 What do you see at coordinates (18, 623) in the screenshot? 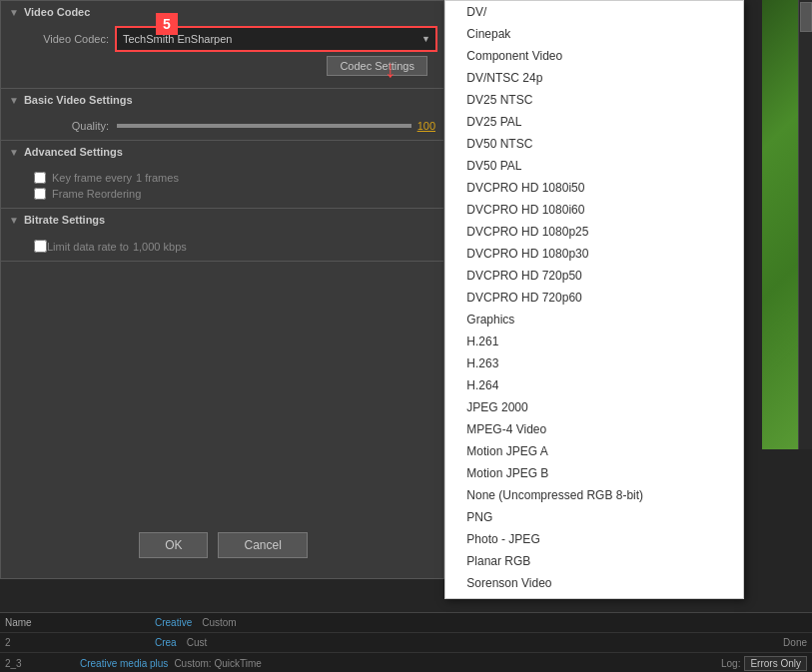
I see `name-col-label: Name` at bounding box center [18, 623].